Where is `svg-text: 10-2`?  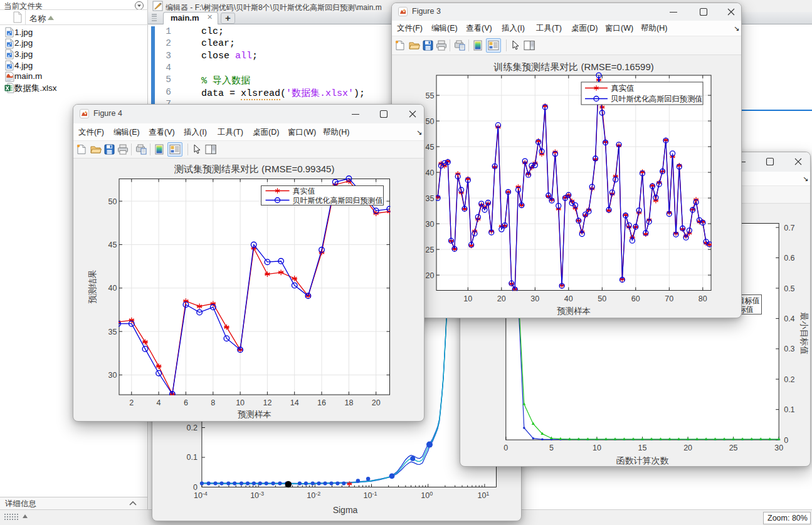
svg-text: 10-2 is located at coordinates (314, 495).